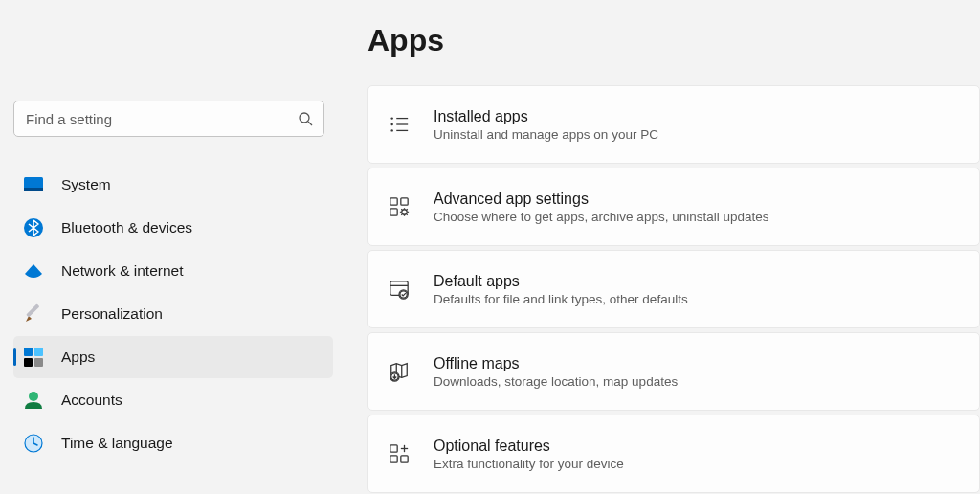  What do you see at coordinates (546, 124) in the screenshot?
I see `card-text: Installed apps Uninstall and manage apps…` at bounding box center [546, 124].